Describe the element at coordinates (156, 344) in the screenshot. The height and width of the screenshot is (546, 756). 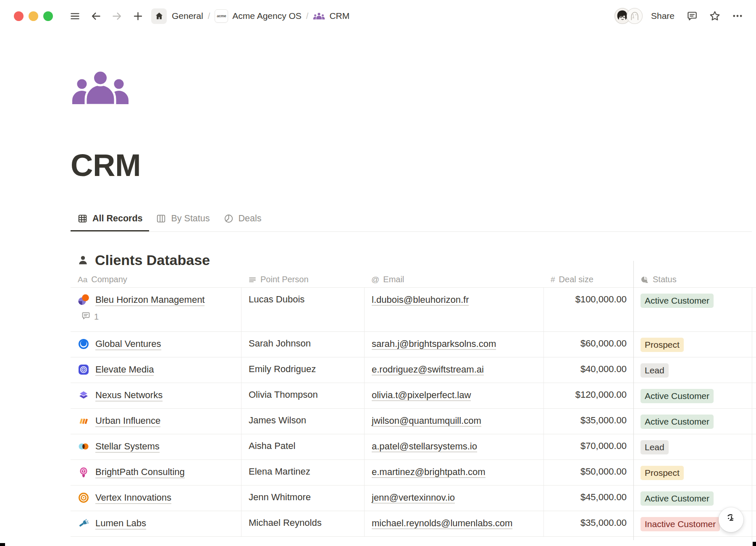
I see `cell-company: Global Ventures` at that location.